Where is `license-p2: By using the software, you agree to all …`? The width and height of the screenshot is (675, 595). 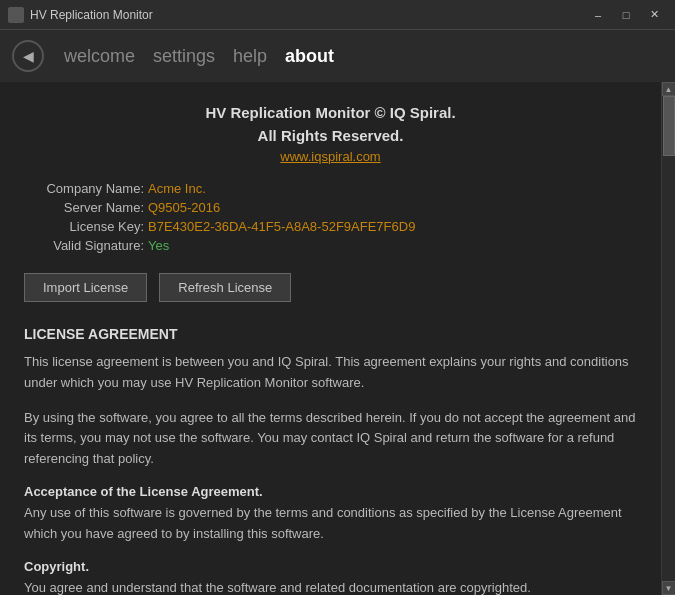
license-p2: By using the software, you agree to all … is located at coordinates (330, 439).